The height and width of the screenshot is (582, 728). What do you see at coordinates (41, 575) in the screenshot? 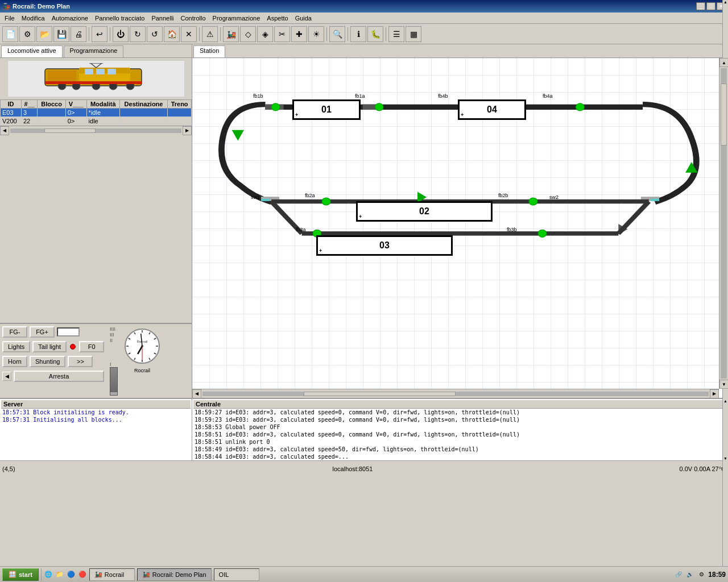
I see `taskbar-sep` at bounding box center [41, 575].